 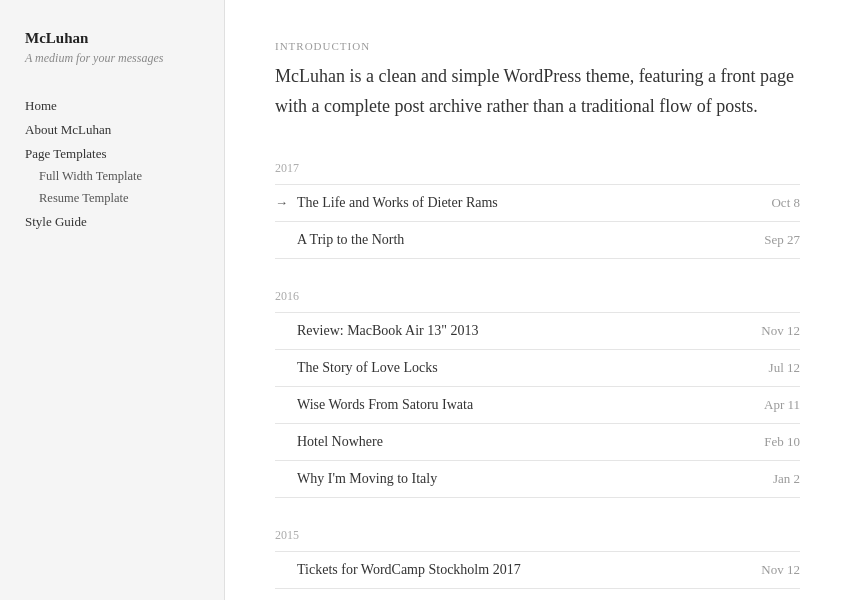 I want to click on post-date: Apr 11, so click(x=782, y=405).